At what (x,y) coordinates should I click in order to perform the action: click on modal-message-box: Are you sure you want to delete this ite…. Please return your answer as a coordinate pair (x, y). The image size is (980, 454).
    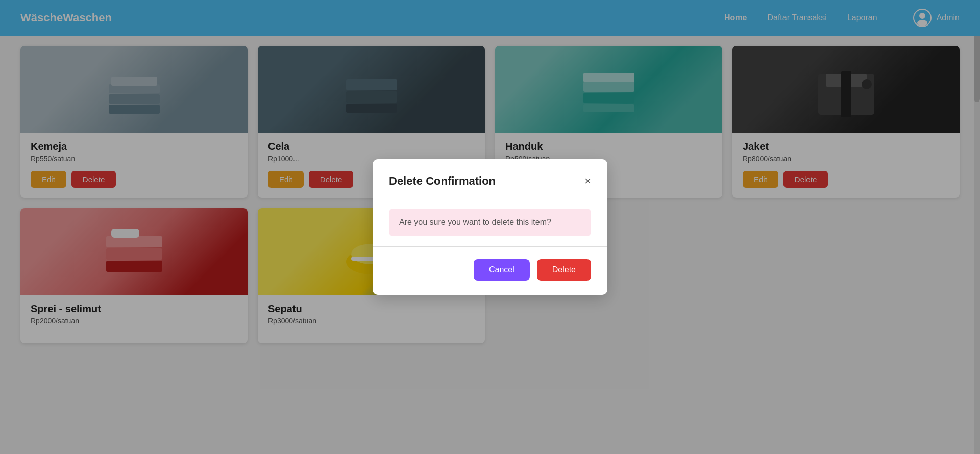
    Looking at the image, I should click on (490, 222).